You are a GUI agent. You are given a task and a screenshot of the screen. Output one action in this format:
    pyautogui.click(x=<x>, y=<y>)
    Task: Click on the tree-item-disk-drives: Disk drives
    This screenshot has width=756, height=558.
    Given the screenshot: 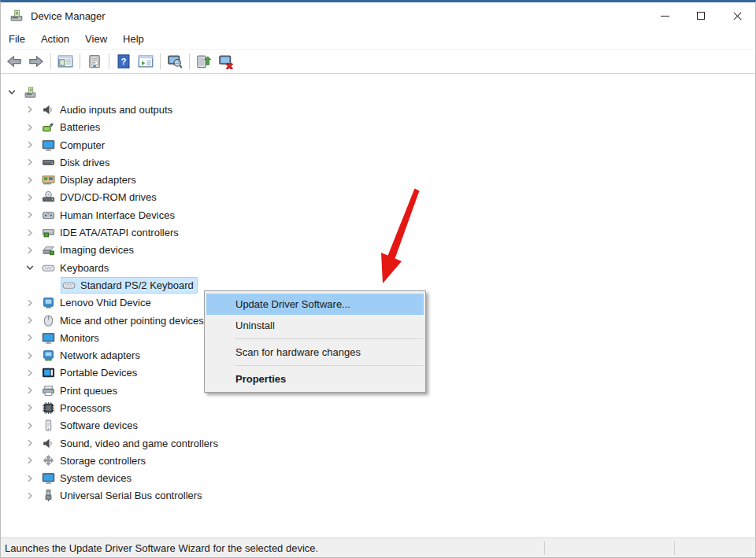 What is the action you would take?
    pyautogui.click(x=378, y=162)
    